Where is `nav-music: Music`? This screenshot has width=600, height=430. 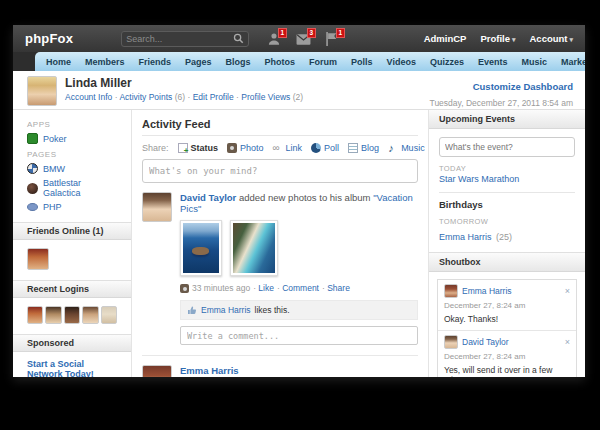
nav-music: Music is located at coordinates (535, 62).